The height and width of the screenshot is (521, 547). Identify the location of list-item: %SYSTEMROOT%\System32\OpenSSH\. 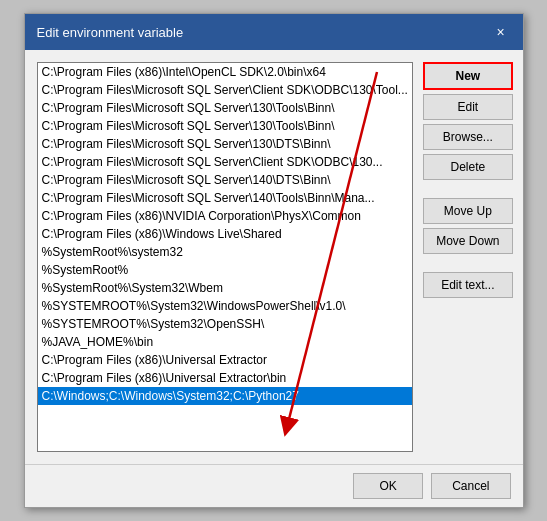
(225, 324).